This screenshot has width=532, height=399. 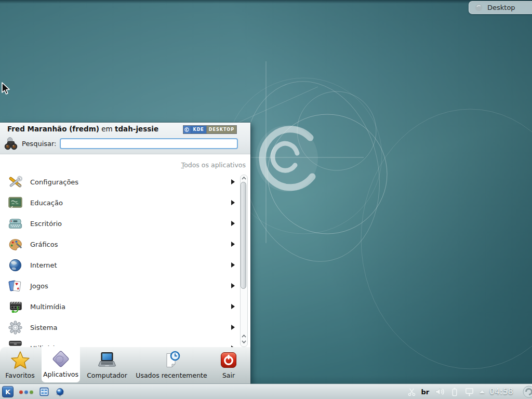 What do you see at coordinates (127, 182) in the screenshot?
I see `category-label: Configurações` at bounding box center [127, 182].